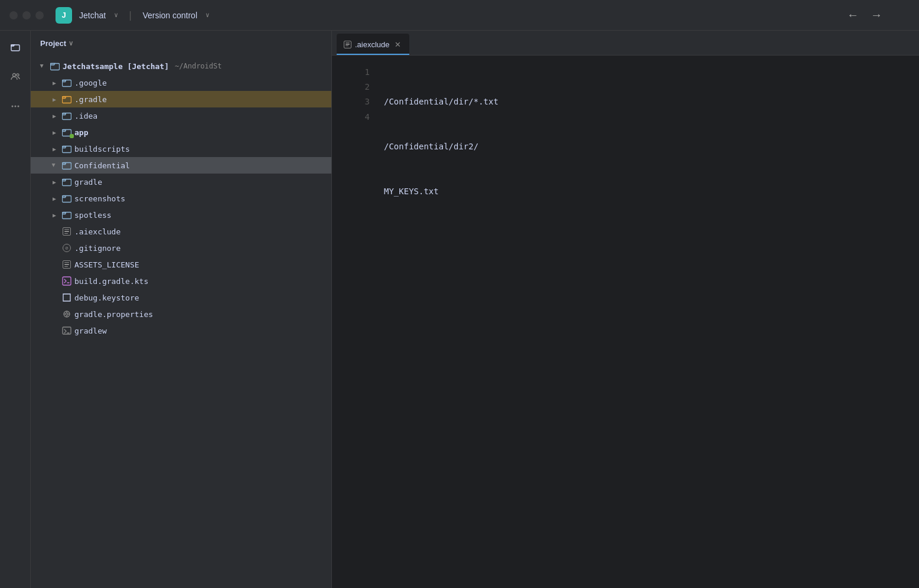 The height and width of the screenshot is (588, 919). What do you see at coordinates (91, 331) in the screenshot?
I see `gradlew-label: gradlew` at bounding box center [91, 331].